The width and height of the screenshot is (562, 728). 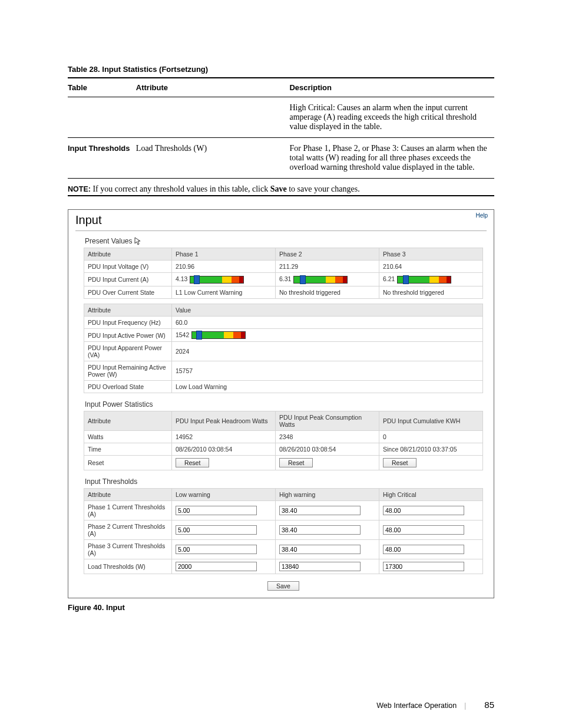 I want to click on pv-current-p2-val: 6.31, so click(x=285, y=279).